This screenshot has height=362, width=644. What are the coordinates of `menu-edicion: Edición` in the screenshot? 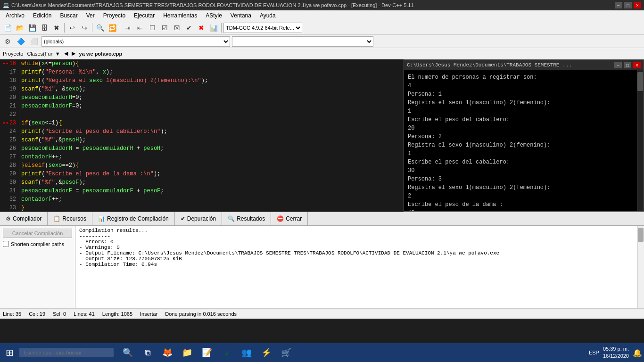 It's located at (42, 16).